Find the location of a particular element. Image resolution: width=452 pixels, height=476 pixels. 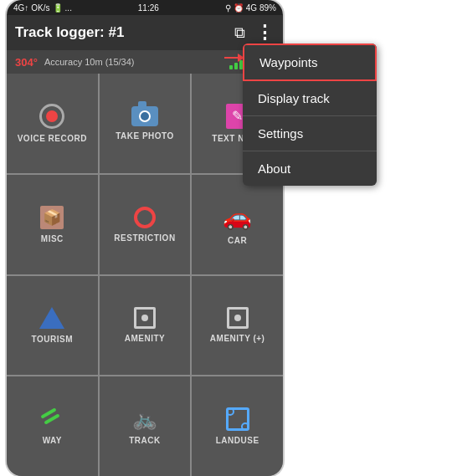

cell-misc: 📦 MISC is located at coordinates (52, 224).